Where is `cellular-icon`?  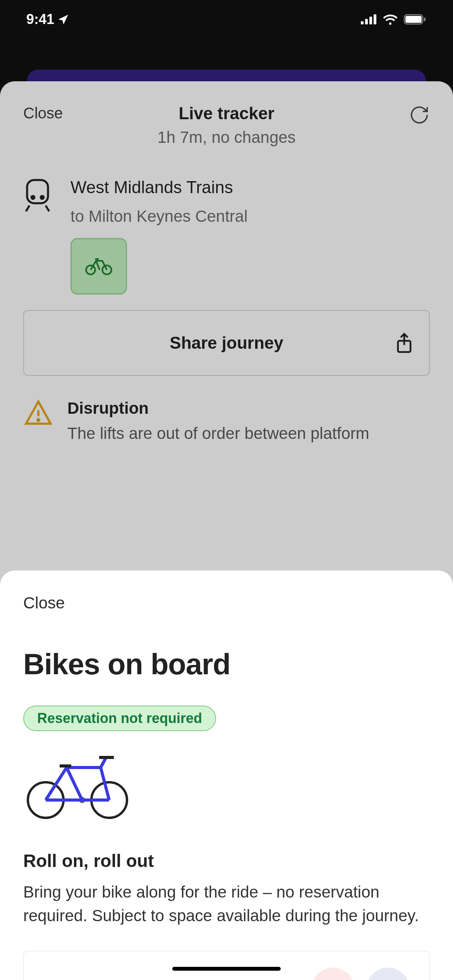
cellular-icon is located at coordinates (369, 19).